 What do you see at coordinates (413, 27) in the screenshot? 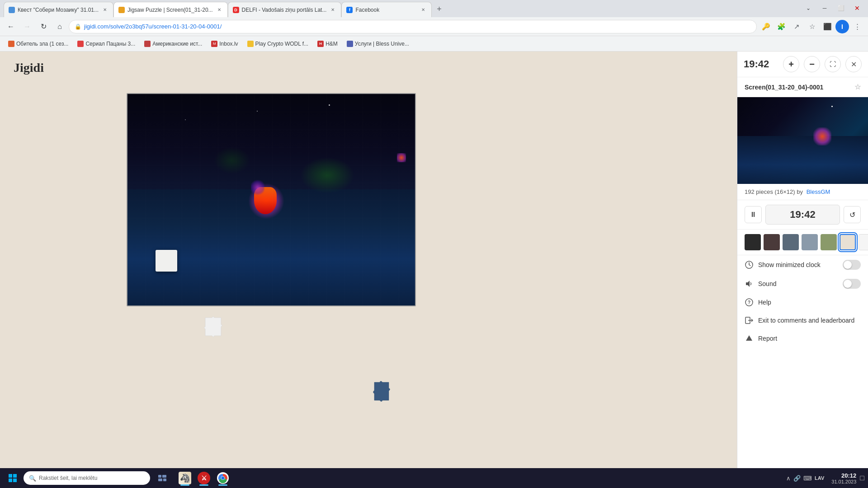
I see `address-bar: 🔒 jigidi.com/solve/2o3bq57u/screen-01-31…` at bounding box center [413, 27].